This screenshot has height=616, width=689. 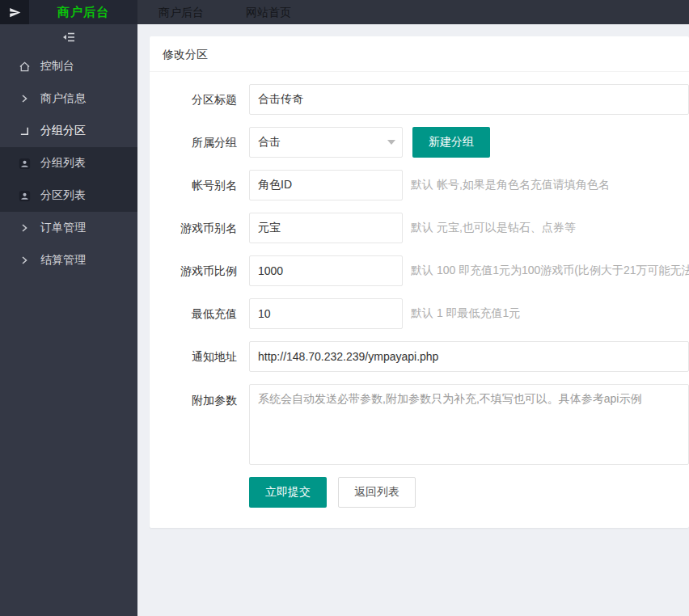 What do you see at coordinates (419, 357) in the screenshot?
I see `form-row: 通知地址` at bounding box center [419, 357].